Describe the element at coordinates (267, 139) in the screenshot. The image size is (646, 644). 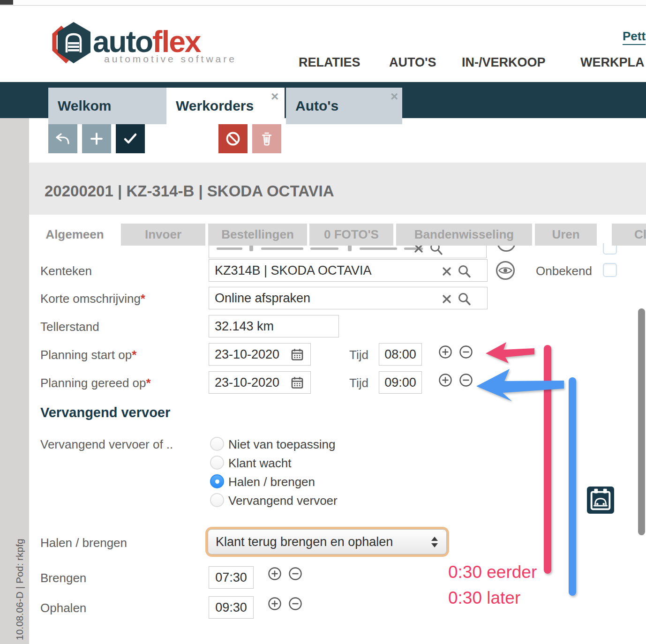
I see `trash-icon` at that location.